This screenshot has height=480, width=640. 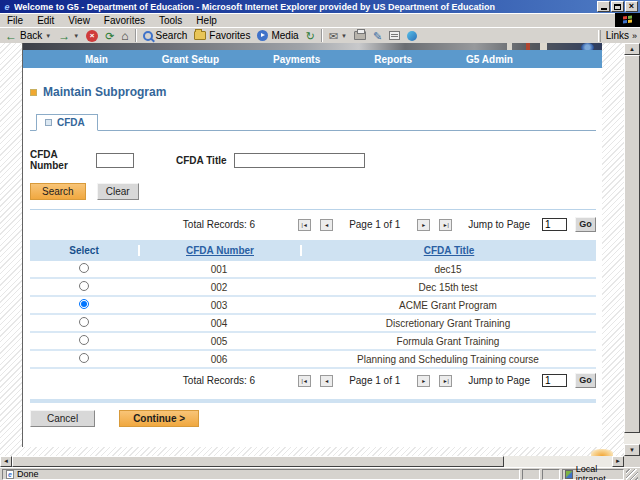 I want to click on clear-button: Clear, so click(x=118, y=192).